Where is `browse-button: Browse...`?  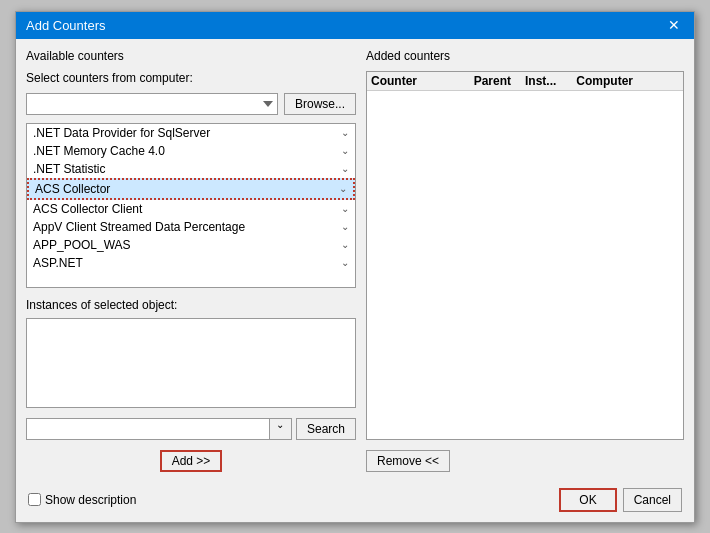
browse-button: Browse... is located at coordinates (320, 104).